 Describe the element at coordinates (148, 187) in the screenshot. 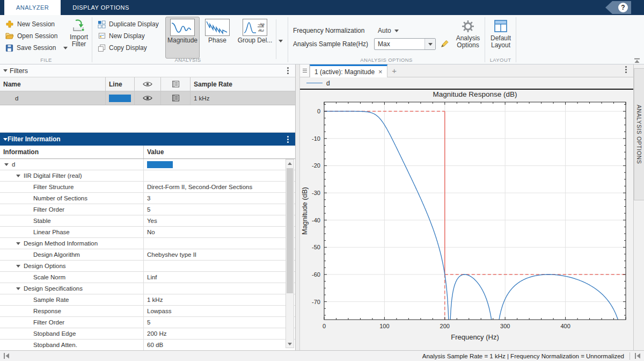

I see `info-row: Filter StructureDirect-Form II, Second-O…` at that location.